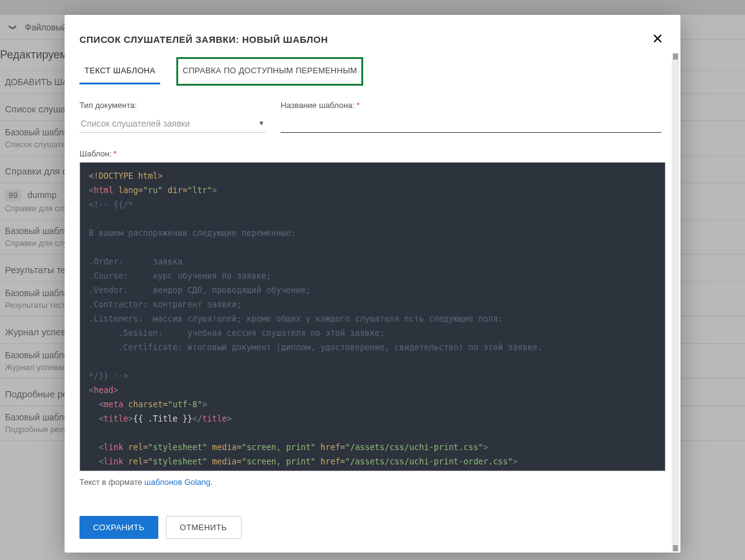 This screenshot has width=745, height=560. I want to click on save-button: СОХРАНИТЬ, so click(119, 528).